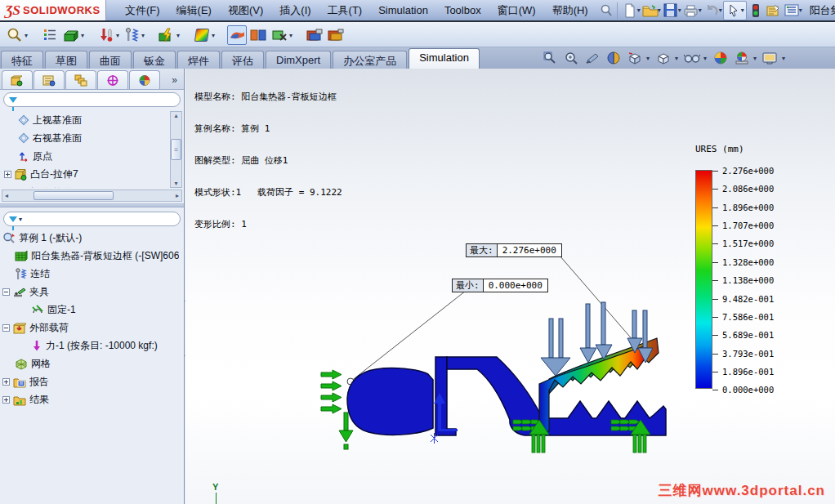 The height and width of the screenshot is (504, 835). I want to click on tab-surfaces: 曲面, so click(110, 60).